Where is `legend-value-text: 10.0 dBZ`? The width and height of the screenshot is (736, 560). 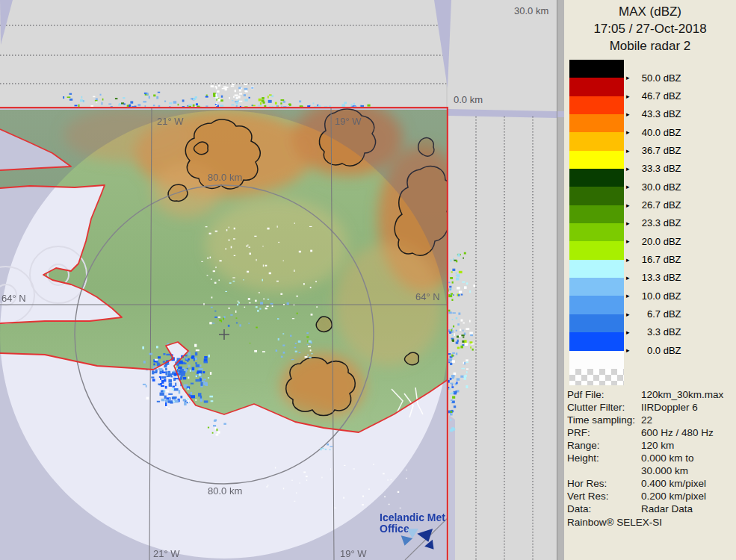 legend-value-text: 10.0 dBZ is located at coordinates (657, 296).